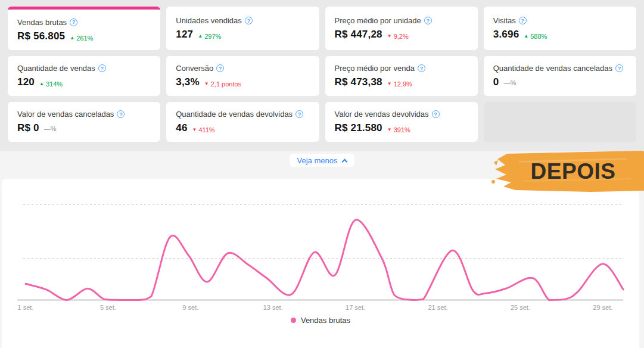 Image resolution: width=644 pixels, height=348 pixels. I want to click on metric-card-delta: ▼9,2%, so click(398, 36).